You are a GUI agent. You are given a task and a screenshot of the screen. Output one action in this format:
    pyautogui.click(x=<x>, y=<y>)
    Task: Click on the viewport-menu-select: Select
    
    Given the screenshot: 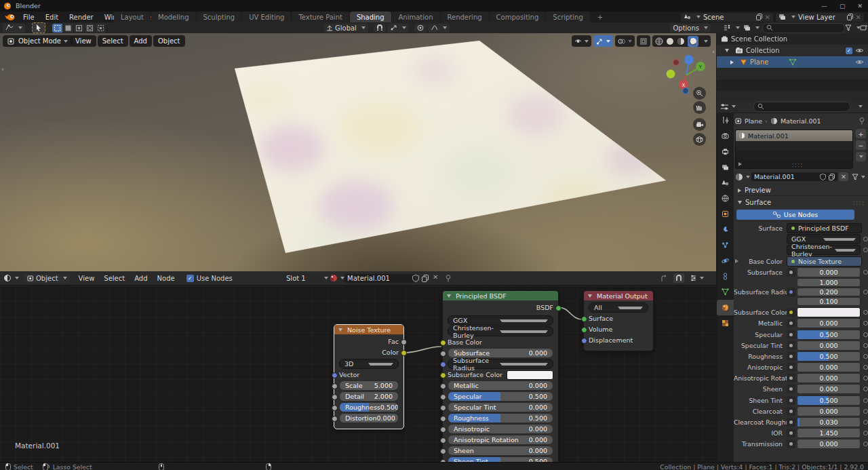 What is the action you would take?
    pyautogui.click(x=113, y=41)
    